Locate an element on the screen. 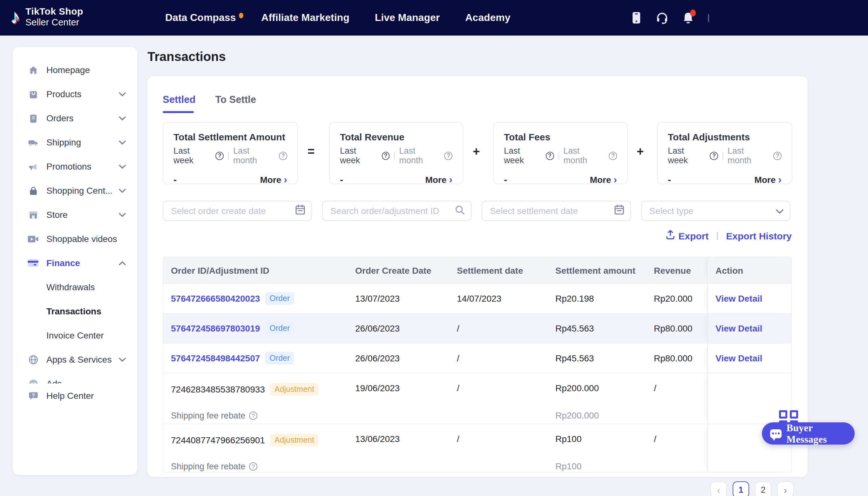  export-divider is located at coordinates (717, 236).